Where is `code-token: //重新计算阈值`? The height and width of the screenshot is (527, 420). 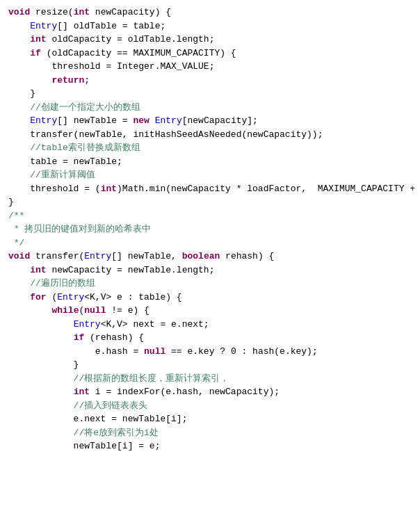
code-token: //重新计算阈值 is located at coordinates (51, 175).